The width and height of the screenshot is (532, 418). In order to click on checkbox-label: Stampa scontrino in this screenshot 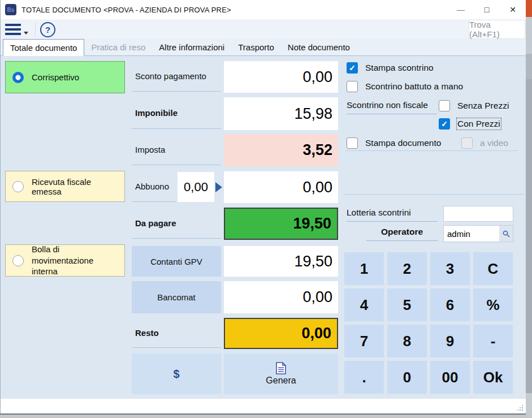, I will do `click(399, 68)`.